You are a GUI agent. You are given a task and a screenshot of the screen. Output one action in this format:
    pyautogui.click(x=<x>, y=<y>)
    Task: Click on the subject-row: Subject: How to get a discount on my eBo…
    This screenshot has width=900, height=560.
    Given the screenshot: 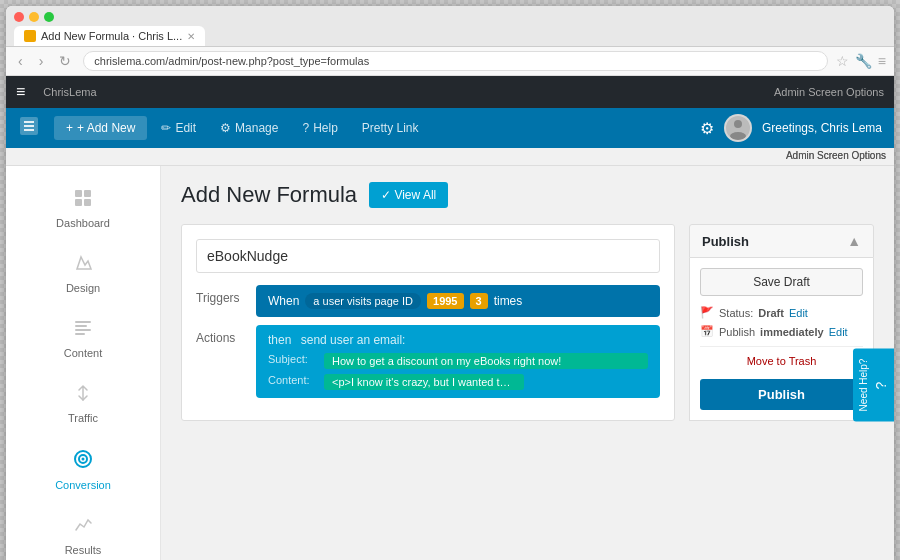 What is the action you would take?
    pyautogui.click(x=458, y=361)
    